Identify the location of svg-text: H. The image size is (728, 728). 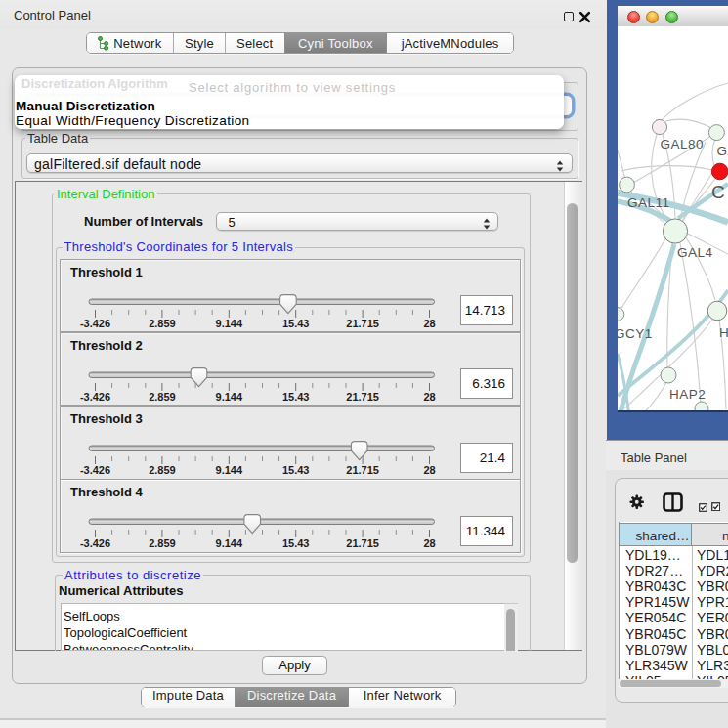
(723, 332).